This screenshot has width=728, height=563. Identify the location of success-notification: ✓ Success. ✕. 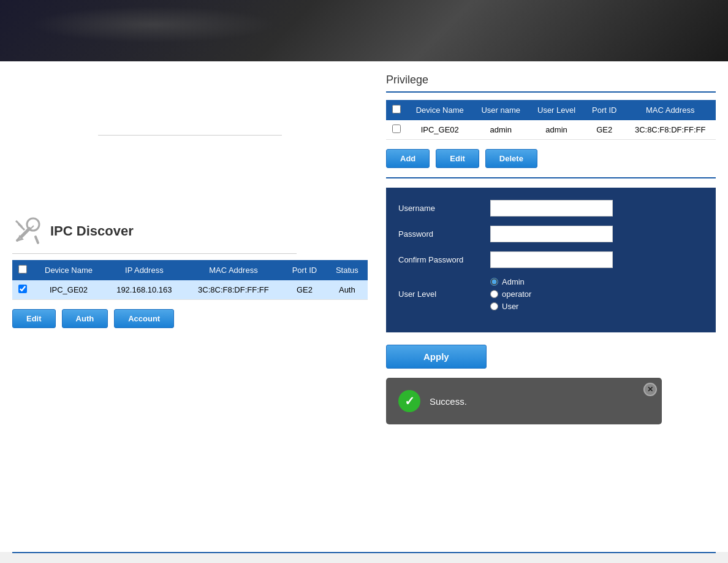
(524, 401).